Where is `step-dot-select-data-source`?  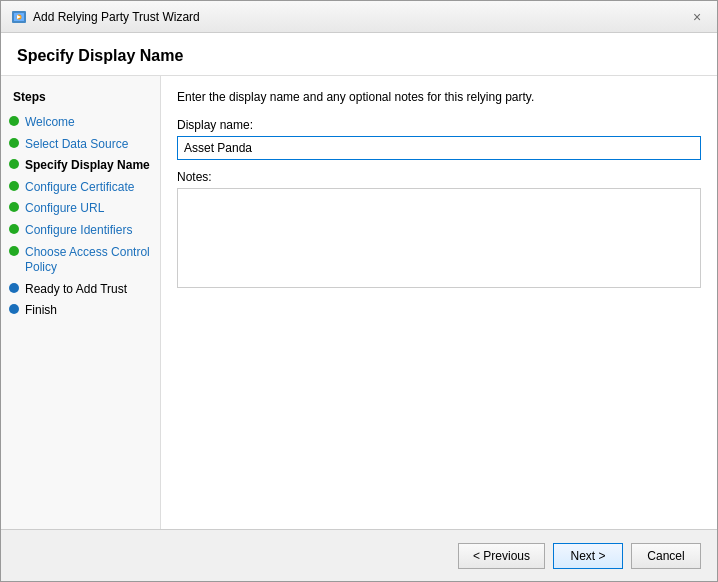 step-dot-select-data-source is located at coordinates (14, 143).